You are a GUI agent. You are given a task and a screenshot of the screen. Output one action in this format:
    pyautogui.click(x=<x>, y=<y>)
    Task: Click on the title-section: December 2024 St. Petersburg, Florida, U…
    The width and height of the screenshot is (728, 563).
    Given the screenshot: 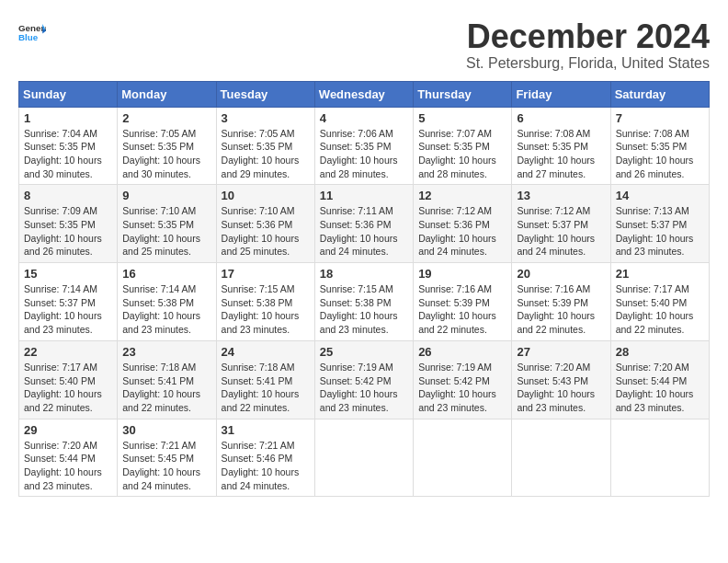 What is the action you would take?
    pyautogui.click(x=588, y=45)
    